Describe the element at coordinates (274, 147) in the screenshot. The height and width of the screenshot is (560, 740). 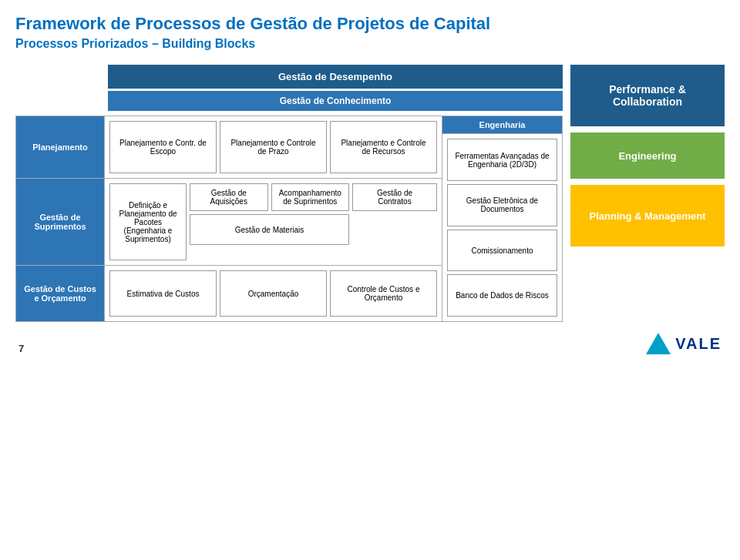
I see `planejamento-boxes: Planejamento e Contr. de Escopo Planejam…` at that location.